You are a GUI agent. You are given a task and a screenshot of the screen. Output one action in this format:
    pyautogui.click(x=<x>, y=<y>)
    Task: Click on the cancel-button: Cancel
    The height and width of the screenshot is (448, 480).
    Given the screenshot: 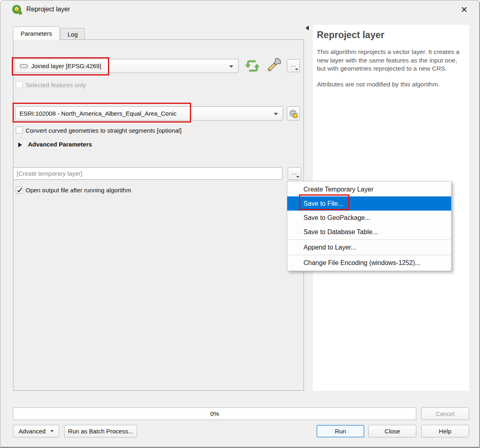 What is the action you would take?
    pyautogui.click(x=445, y=414)
    